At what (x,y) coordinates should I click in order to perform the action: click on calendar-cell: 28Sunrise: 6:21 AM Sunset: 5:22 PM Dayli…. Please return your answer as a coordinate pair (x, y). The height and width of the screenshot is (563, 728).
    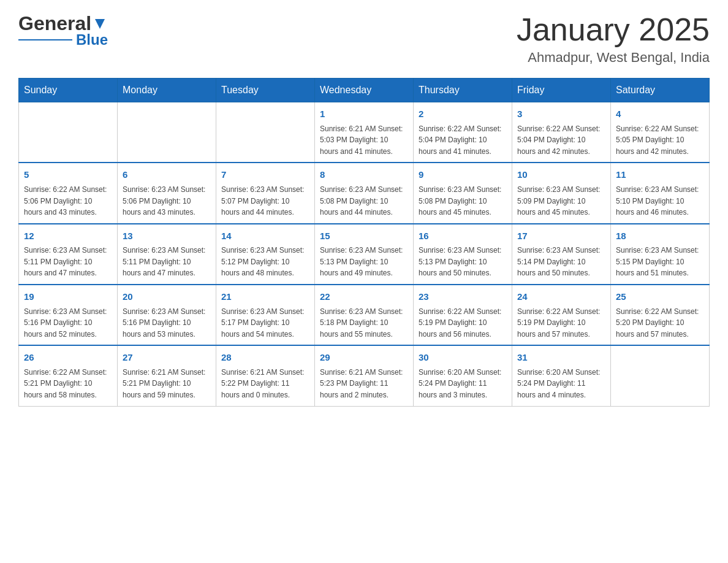
    Looking at the image, I should click on (266, 375).